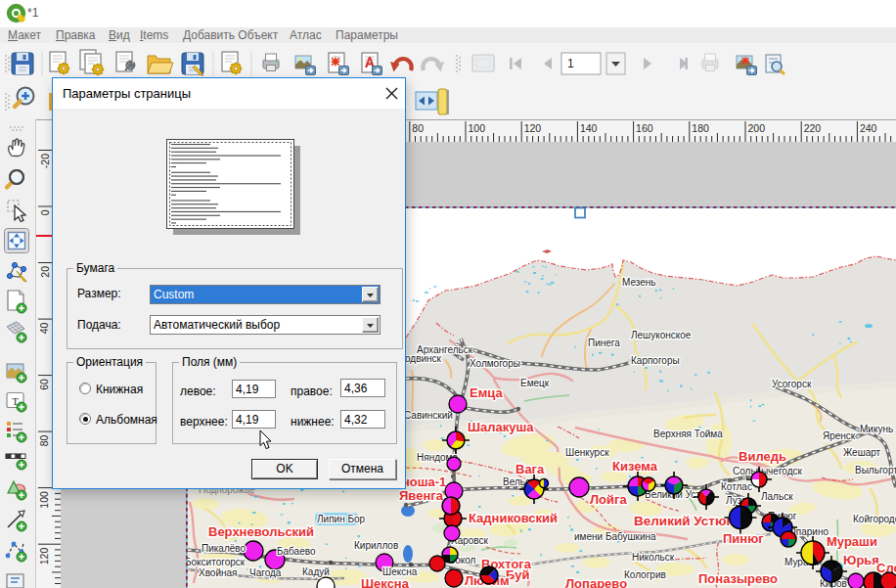  What do you see at coordinates (646, 575) in the screenshot?
I see `svg-text: Кологрив` at bounding box center [646, 575].